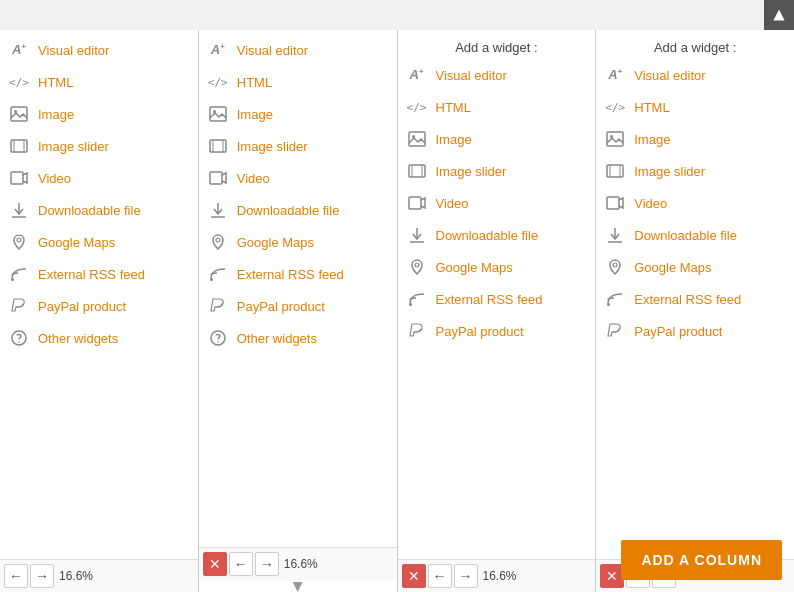 The image size is (794, 592). Describe the element at coordinates (56, 82) in the screenshot. I see `widget-label-html: HTML` at that location.